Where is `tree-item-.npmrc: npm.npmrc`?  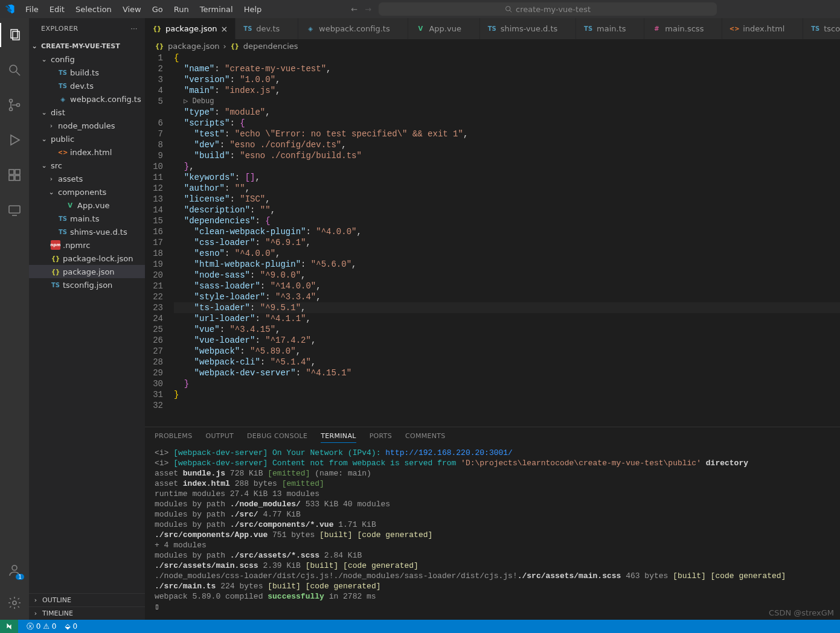 tree-item-.npmrc: npm.npmrc is located at coordinates (87, 245).